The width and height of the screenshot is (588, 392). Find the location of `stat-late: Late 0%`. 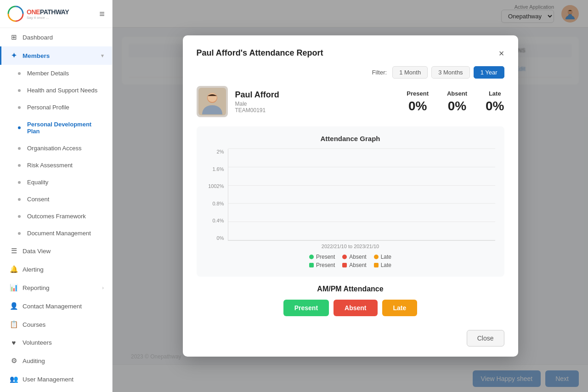

stat-late: Late 0% is located at coordinates (495, 102).